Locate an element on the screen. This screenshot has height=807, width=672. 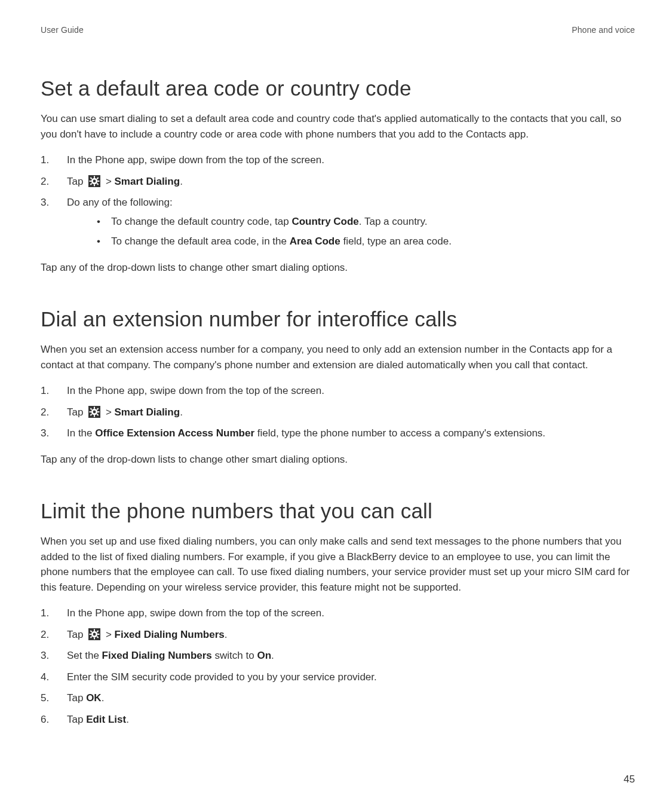
step-text: Tap Edit List. is located at coordinates (98, 720).